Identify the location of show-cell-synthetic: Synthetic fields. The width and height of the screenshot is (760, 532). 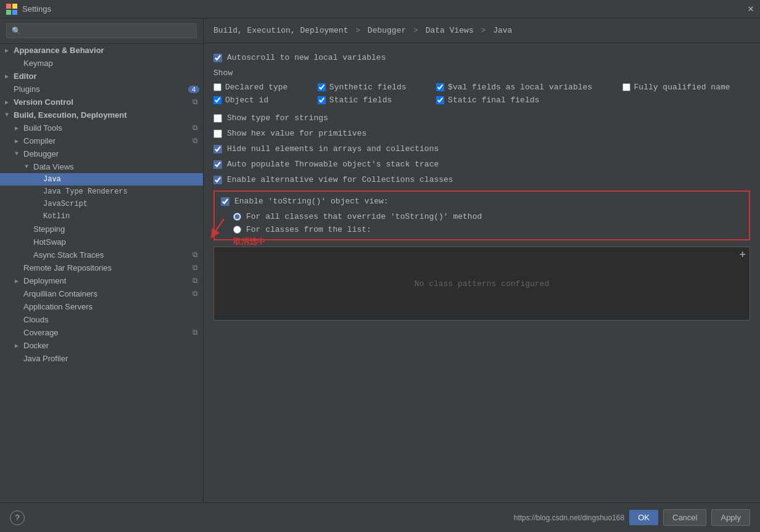
(372, 88).